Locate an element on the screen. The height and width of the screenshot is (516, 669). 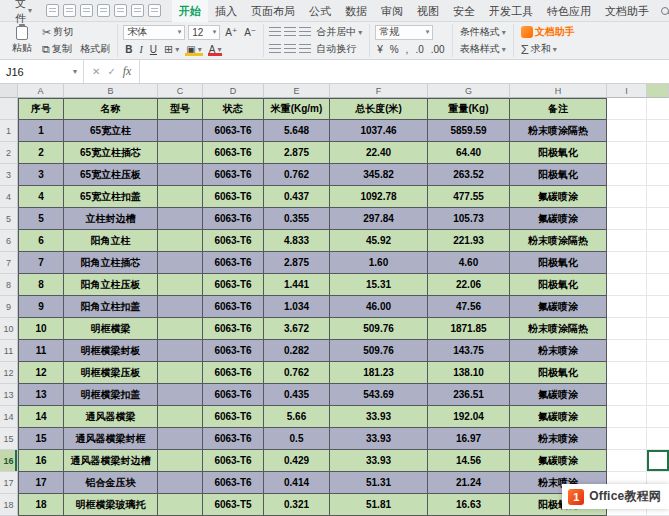
cell-H6: 粉末喷涂隔热 is located at coordinates (558, 241).